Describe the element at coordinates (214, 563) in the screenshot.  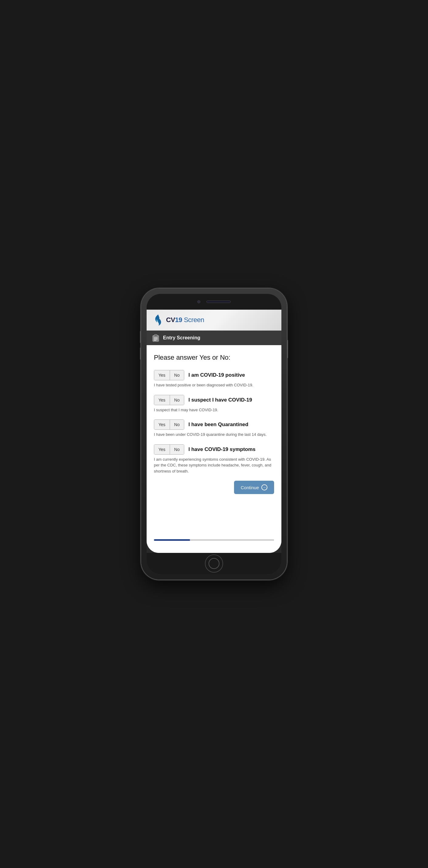
I see `home-button-inner` at that location.